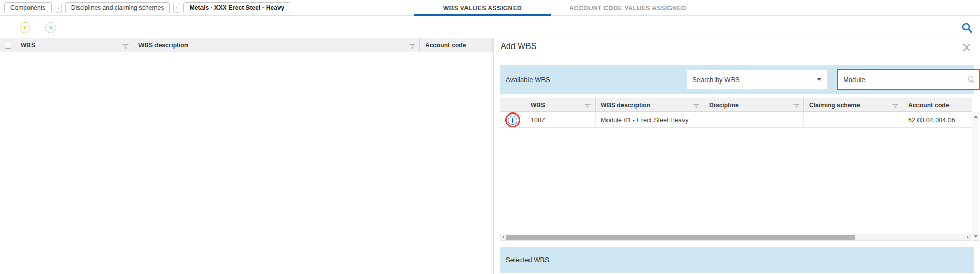 Image resolution: width=980 pixels, height=274 pixels. I want to click on horizontal-scrollbar, so click(736, 237).